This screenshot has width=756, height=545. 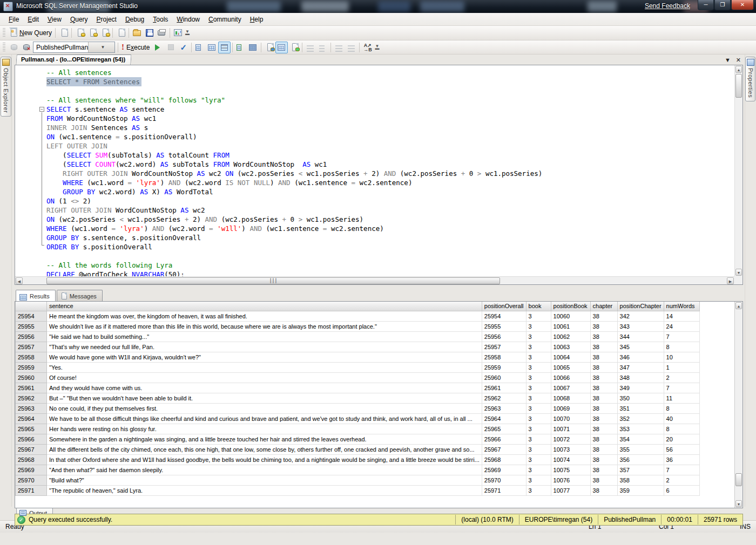 I want to click on decrease-indent-button, so click(x=339, y=47).